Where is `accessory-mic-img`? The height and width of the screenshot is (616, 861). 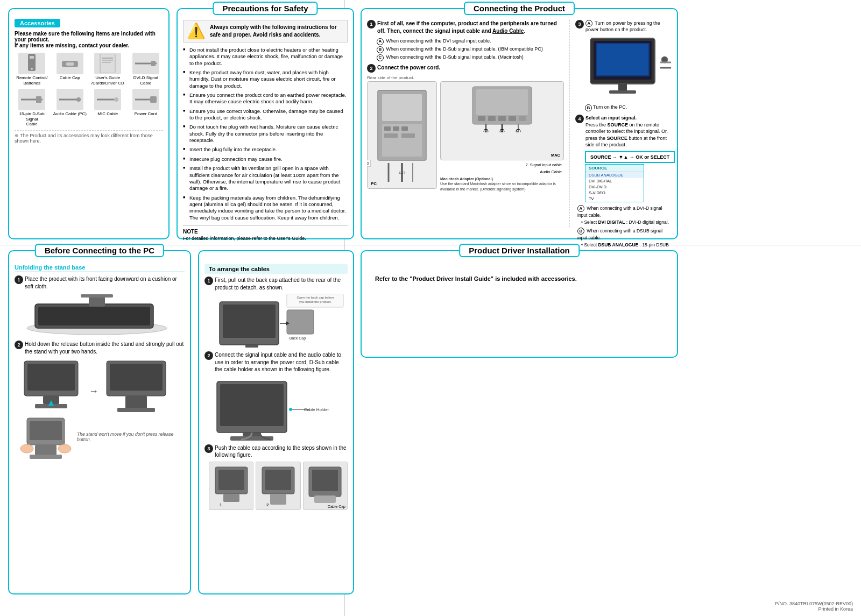 accessory-mic-img is located at coordinates (108, 100).